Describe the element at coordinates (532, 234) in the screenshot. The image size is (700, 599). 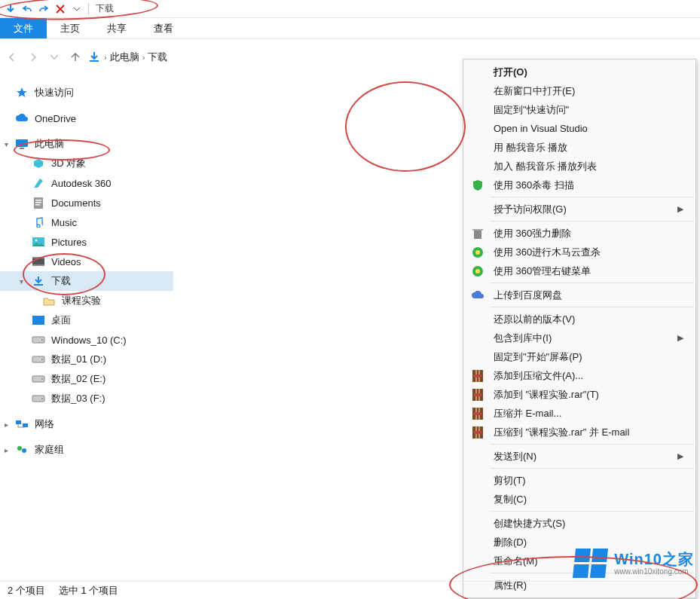
I see `menu-item-label: 使用 360强力删除` at that location.